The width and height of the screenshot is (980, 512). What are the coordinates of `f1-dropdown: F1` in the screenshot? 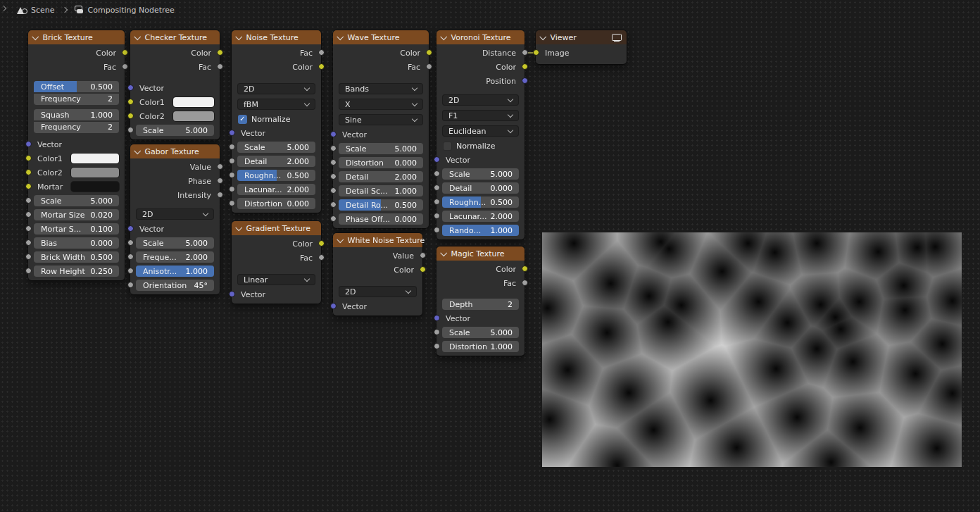 It's located at (480, 115).